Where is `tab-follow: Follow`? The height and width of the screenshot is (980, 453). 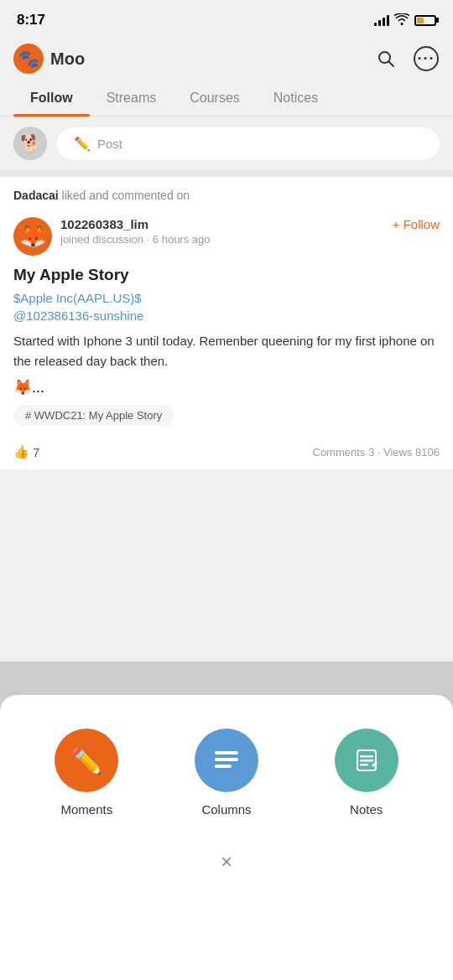 tab-follow: Follow is located at coordinates (52, 98).